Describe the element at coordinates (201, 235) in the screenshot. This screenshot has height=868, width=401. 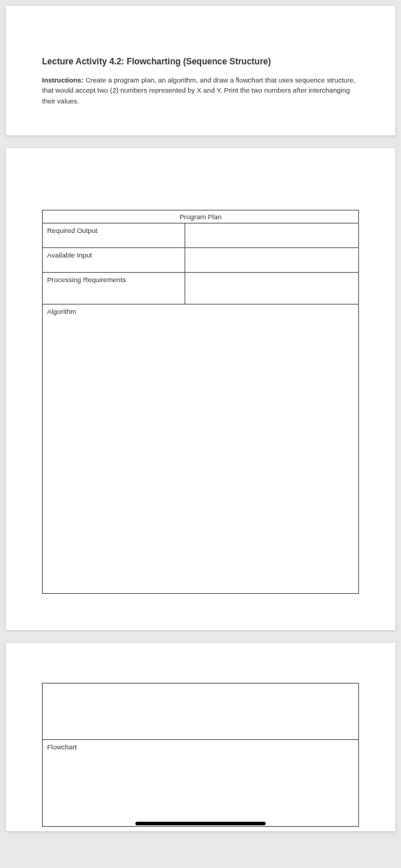
I see `table-row: Required Output` at that location.